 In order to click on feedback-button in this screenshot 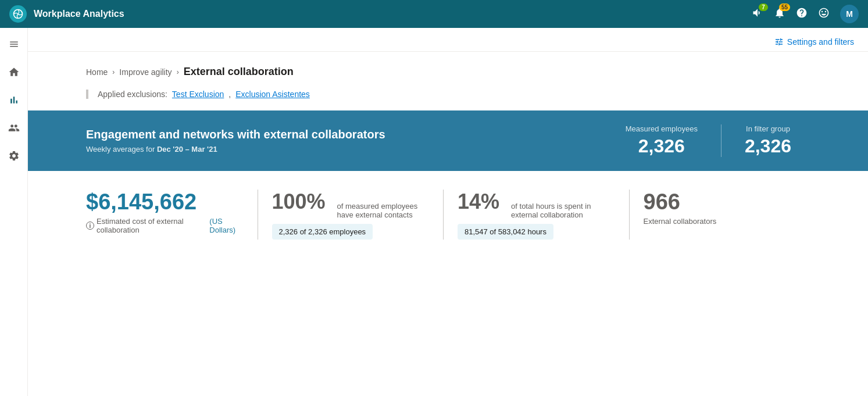, I will do `click(824, 14)`.